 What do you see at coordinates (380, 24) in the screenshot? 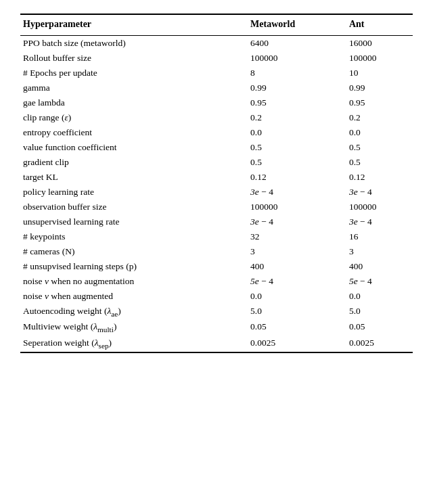
I see `header-ant: Ant` at bounding box center [380, 24].